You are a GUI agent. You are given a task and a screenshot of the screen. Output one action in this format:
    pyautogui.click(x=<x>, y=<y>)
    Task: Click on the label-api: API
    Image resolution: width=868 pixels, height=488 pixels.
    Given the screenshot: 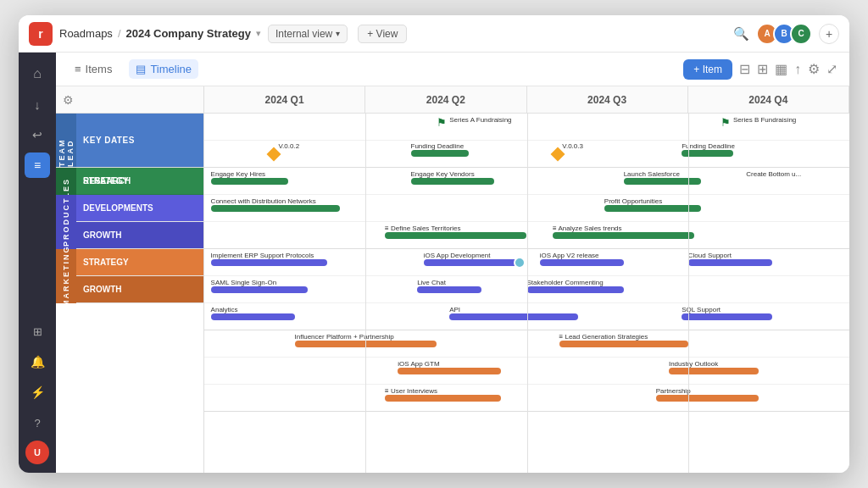 What is the action you would take?
    pyautogui.click(x=454, y=310)
    